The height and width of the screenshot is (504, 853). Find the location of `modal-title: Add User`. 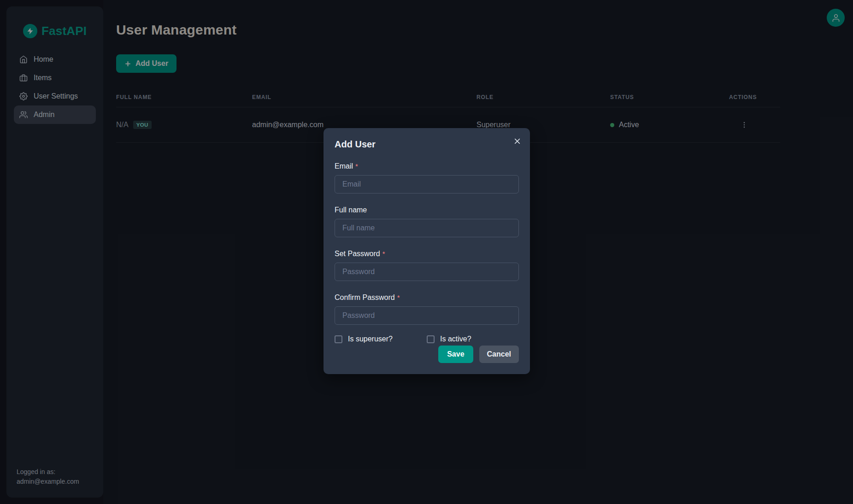

modal-title: Add User is located at coordinates (427, 145).